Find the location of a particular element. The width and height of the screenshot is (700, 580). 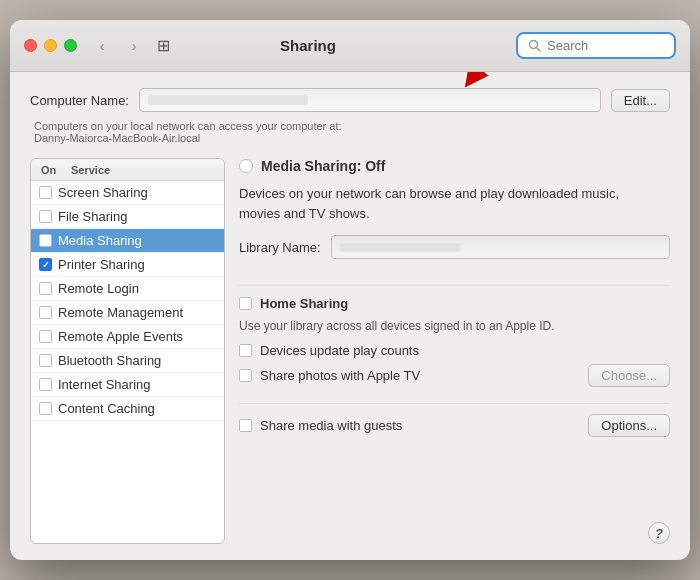

titlebar: ‹ › ⊞ Sharing is located at coordinates (350, 46).